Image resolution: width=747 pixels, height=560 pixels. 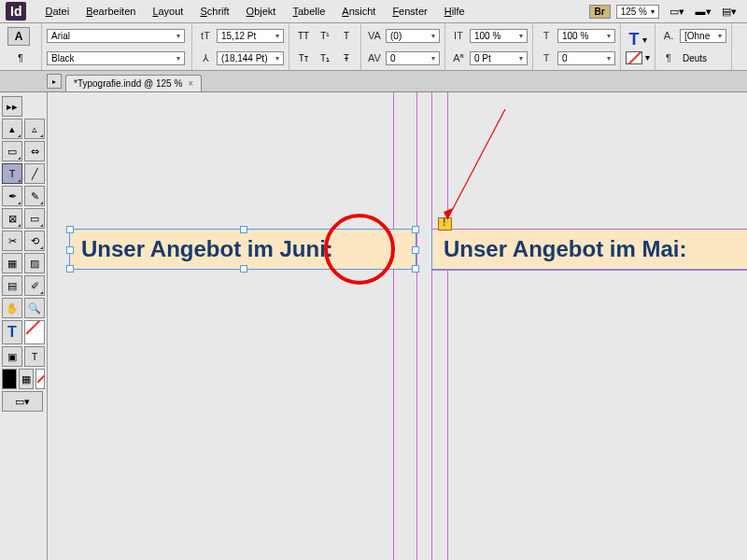 I want to click on hand-tool: ✋, so click(x=12, y=308).